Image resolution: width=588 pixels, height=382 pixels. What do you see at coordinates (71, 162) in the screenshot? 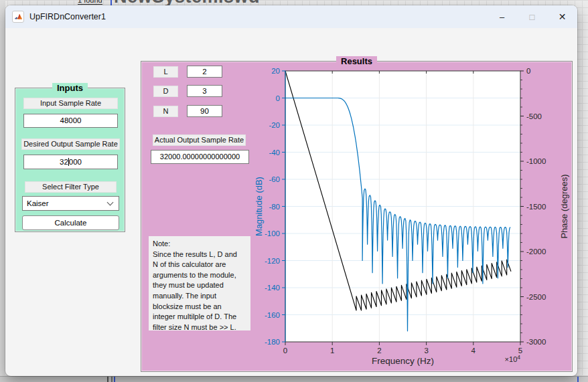
I see `desired-output-rate-field: 32000` at bounding box center [71, 162].